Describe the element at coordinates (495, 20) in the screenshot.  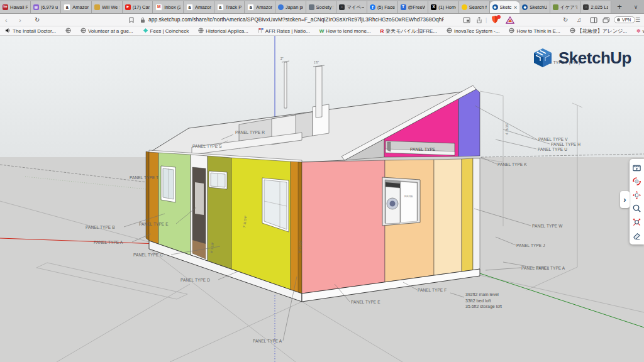
I see `brave-shield-icon` at that location.